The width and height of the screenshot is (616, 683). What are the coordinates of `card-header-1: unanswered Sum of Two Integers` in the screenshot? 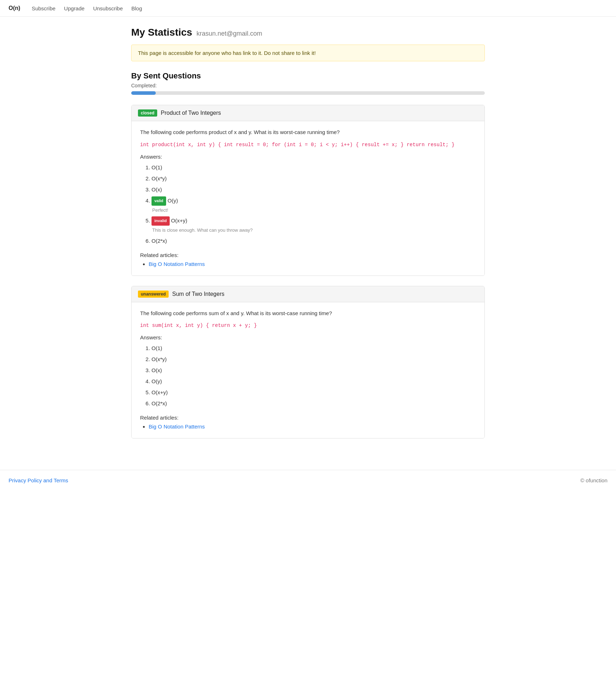 It's located at (308, 294).